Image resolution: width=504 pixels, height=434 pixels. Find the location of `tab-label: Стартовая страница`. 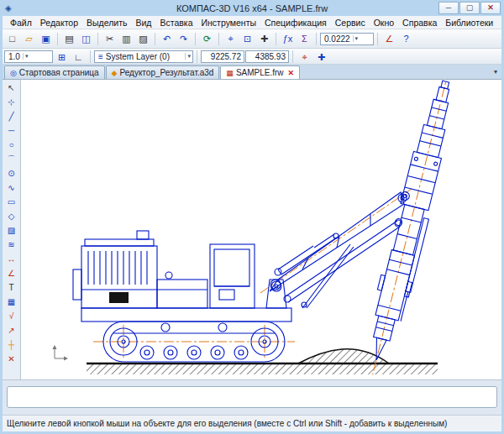

tab-label: Стартовая страница is located at coordinates (59, 72).